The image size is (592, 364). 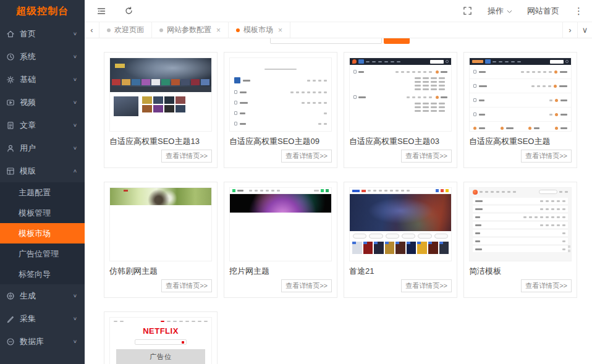 I want to click on template-title: 自适应高权重SEO主题03, so click(x=400, y=142).